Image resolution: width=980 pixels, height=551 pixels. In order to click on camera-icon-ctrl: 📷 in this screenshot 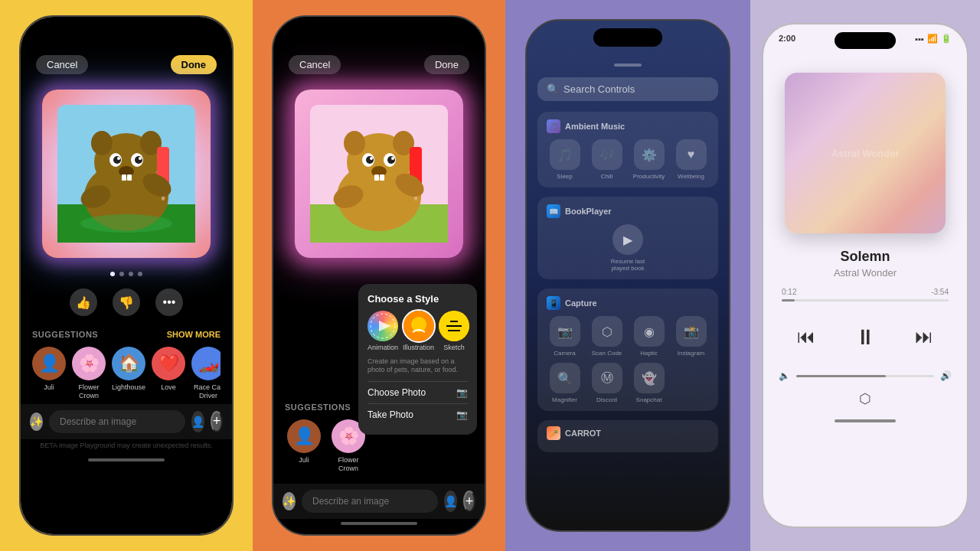, I will do `click(565, 331)`.